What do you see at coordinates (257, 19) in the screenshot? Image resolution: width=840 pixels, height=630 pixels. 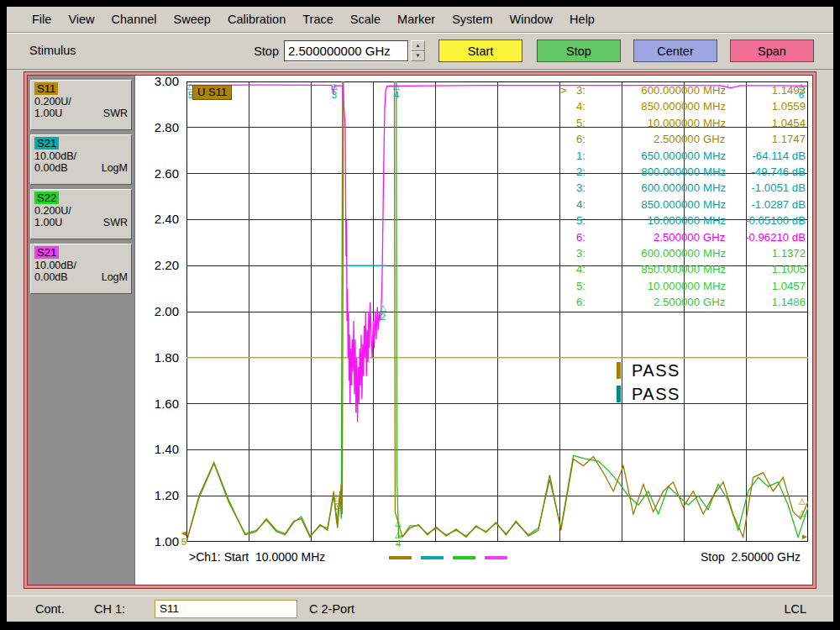 I see `menu-item-calibration: Calibration` at bounding box center [257, 19].